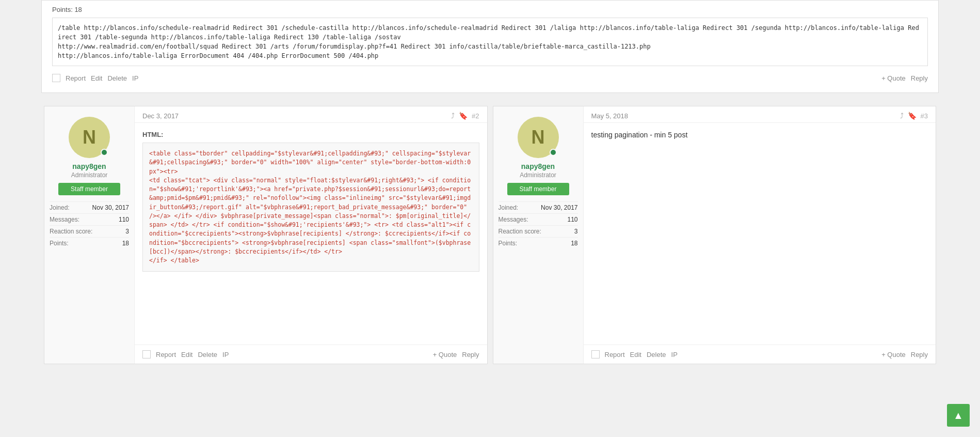 The image size is (980, 437). Describe the element at coordinates (538, 225) in the screenshot. I see `post-3-user-stats: Joined: Nov 30, 2017 Messages: 110 React…` at that location.